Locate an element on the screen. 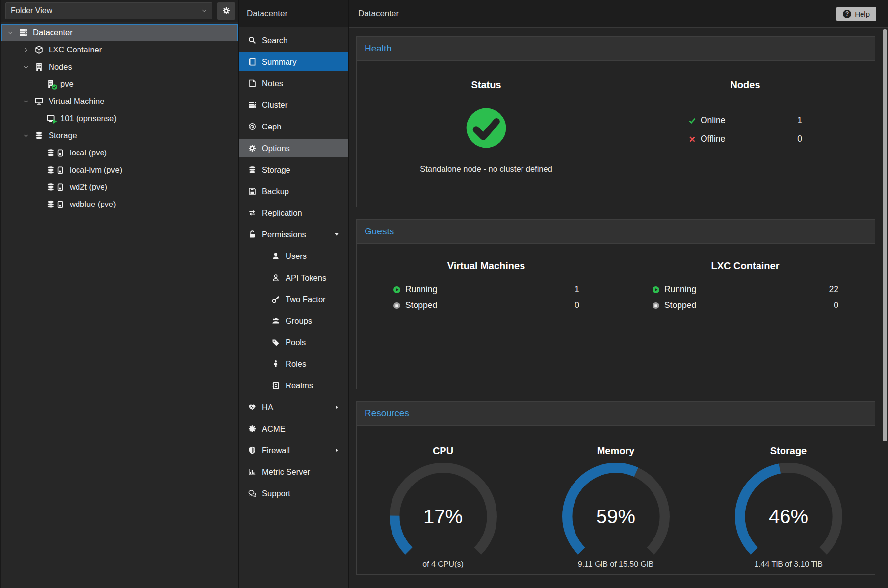  view-mode-label: Folder View is located at coordinates (31, 11).